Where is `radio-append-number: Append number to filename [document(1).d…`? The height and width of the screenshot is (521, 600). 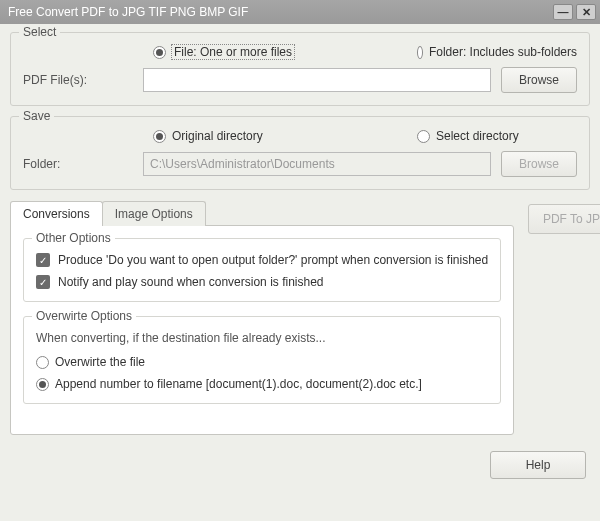
radio-append-number: Append number to filename [document(1).d… is located at coordinates (242, 384).